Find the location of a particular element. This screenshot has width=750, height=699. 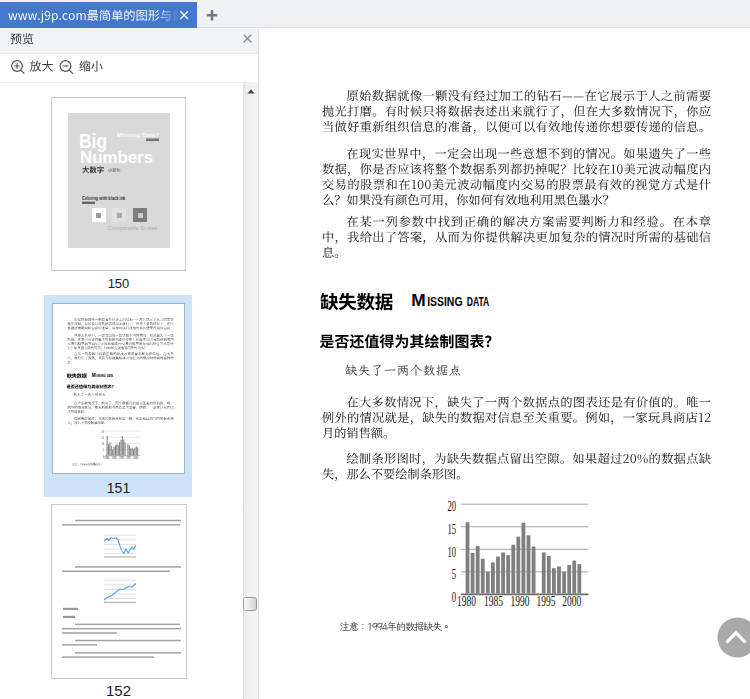

svg-text: Numbers is located at coordinates (116, 158).